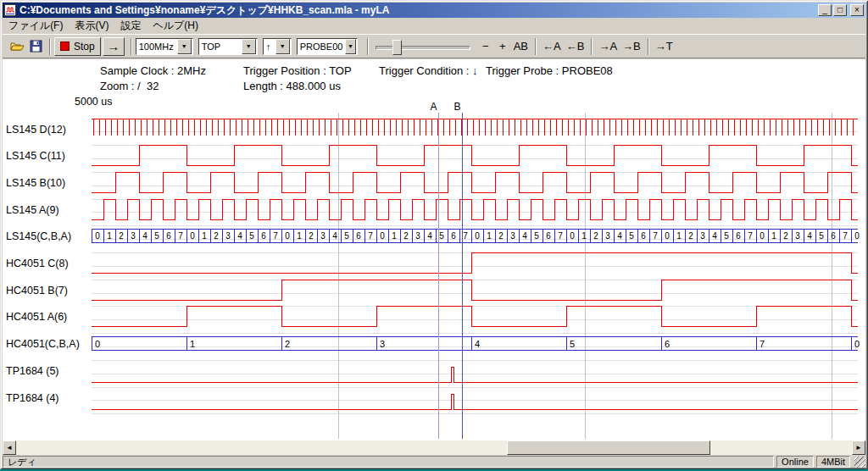 The height and width of the screenshot is (471, 868). What do you see at coordinates (434, 447) in the screenshot?
I see `scrollbar-track` at bounding box center [434, 447].